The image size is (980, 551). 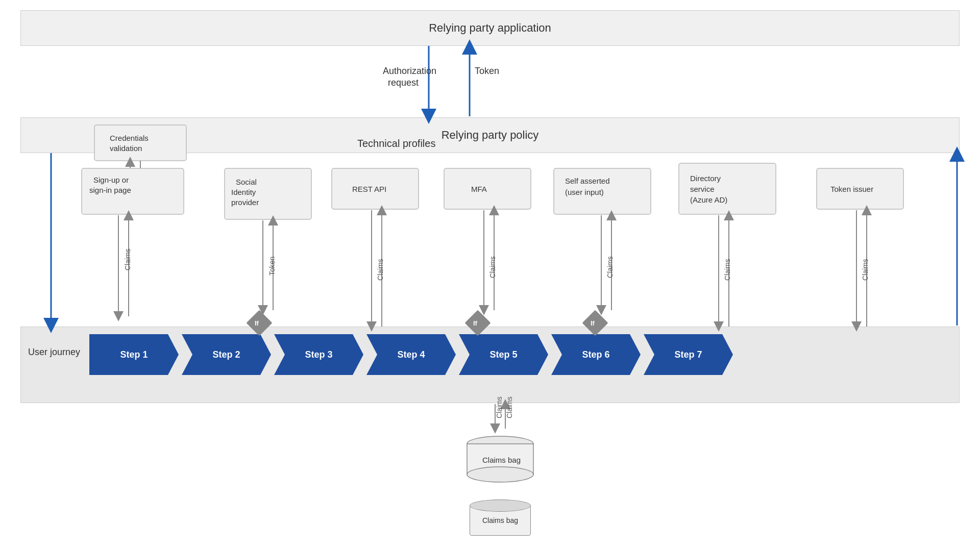 What do you see at coordinates (852, 189) in the screenshot?
I see `svg-text: Token issuer` at bounding box center [852, 189].